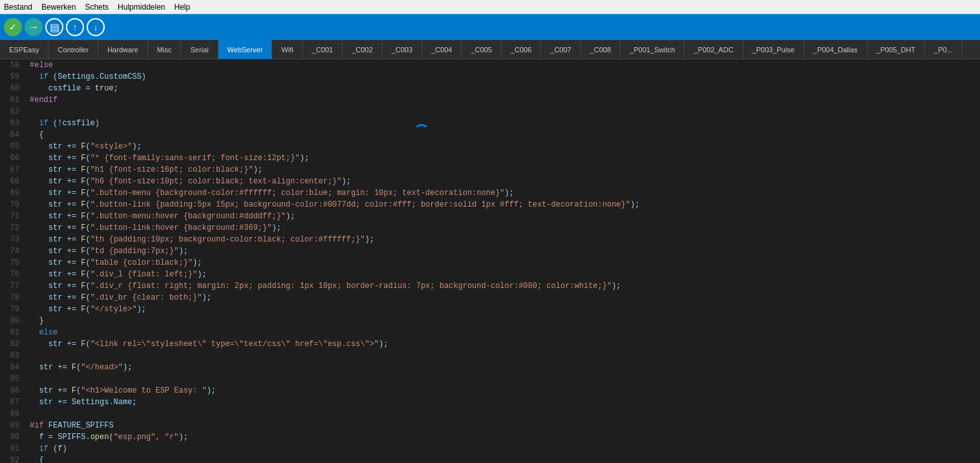 The height and width of the screenshot is (463, 980). What do you see at coordinates (836, 50) in the screenshot?
I see `tab--p004-dallas: _P004_Dallas` at bounding box center [836, 50].